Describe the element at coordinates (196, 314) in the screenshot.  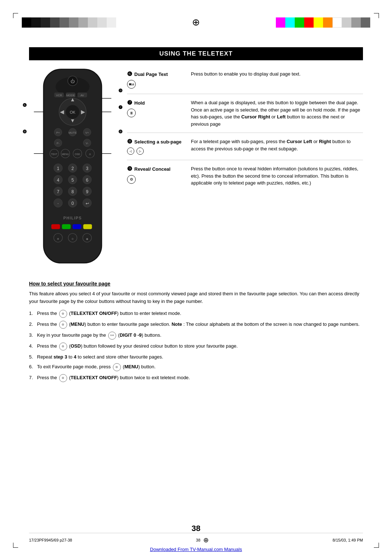
I see `step-1: 1. Press the ⊙ (TELEXTEXT ON/OFF) button…` at that location.